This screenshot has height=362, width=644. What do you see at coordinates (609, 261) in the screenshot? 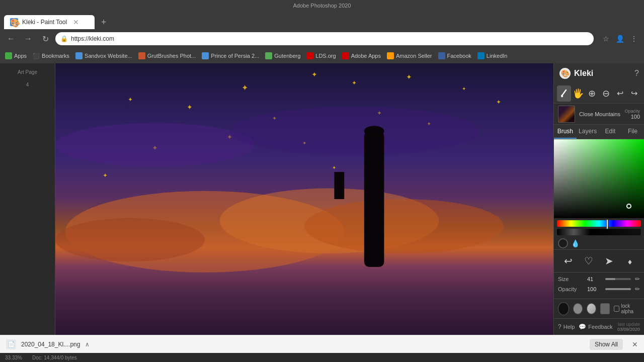
I see `move-tool-button: ➤` at bounding box center [609, 261].